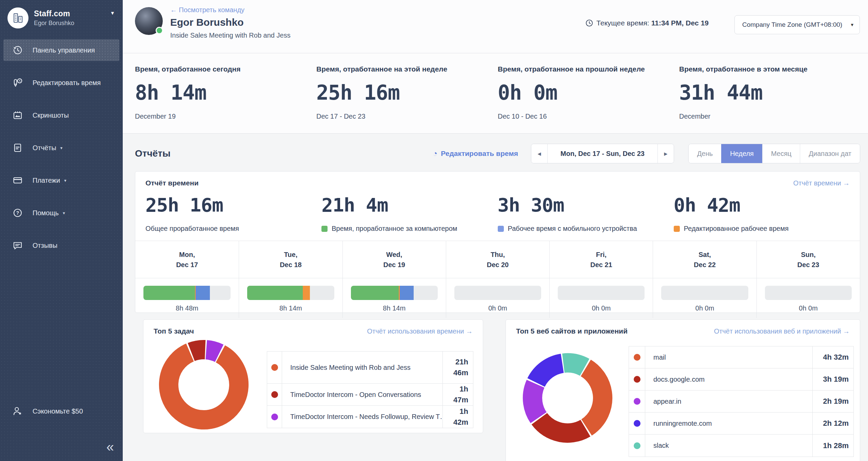 The image size is (868, 461). I want to click on timezone-select: Company Time Zone (GMT+08:00) ▾, so click(797, 25).